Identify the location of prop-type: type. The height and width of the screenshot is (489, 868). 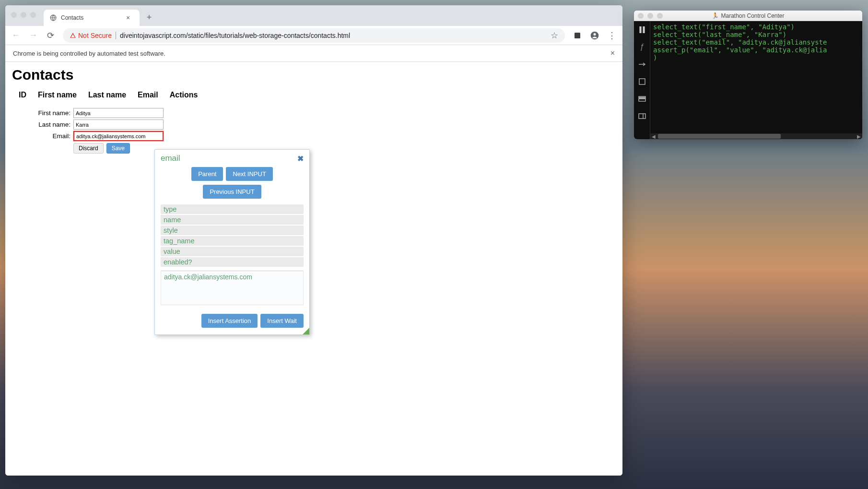
(232, 209).